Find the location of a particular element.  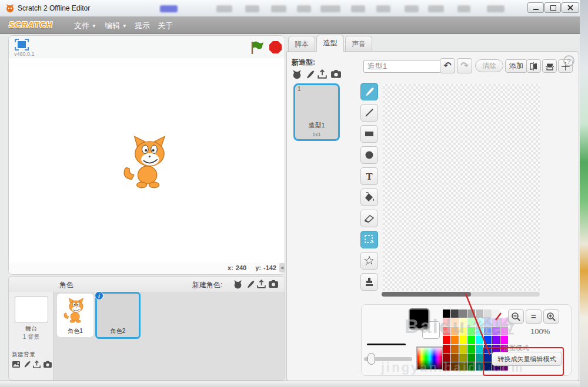

stop-button is located at coordinates (275, 47).